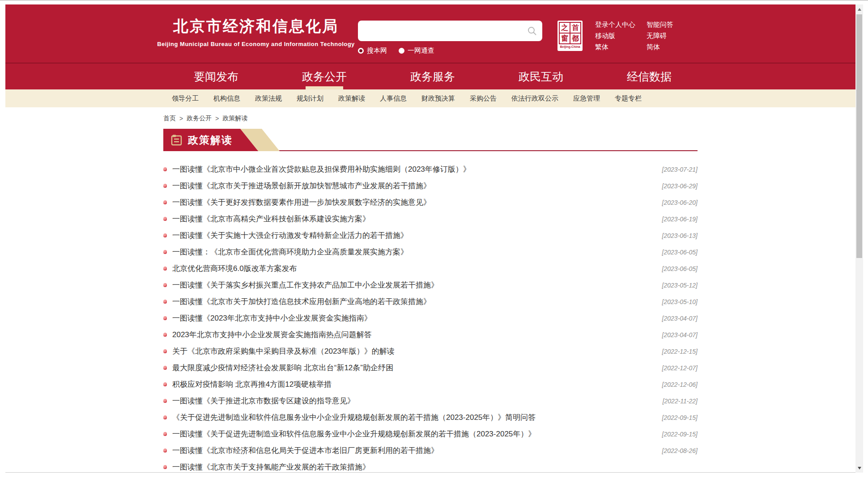 Image resolution: width=868 pixels, height=478 pixels. I want to click on header-links-column-1: 登录个人中心移动版繁体, so click(615, 36).